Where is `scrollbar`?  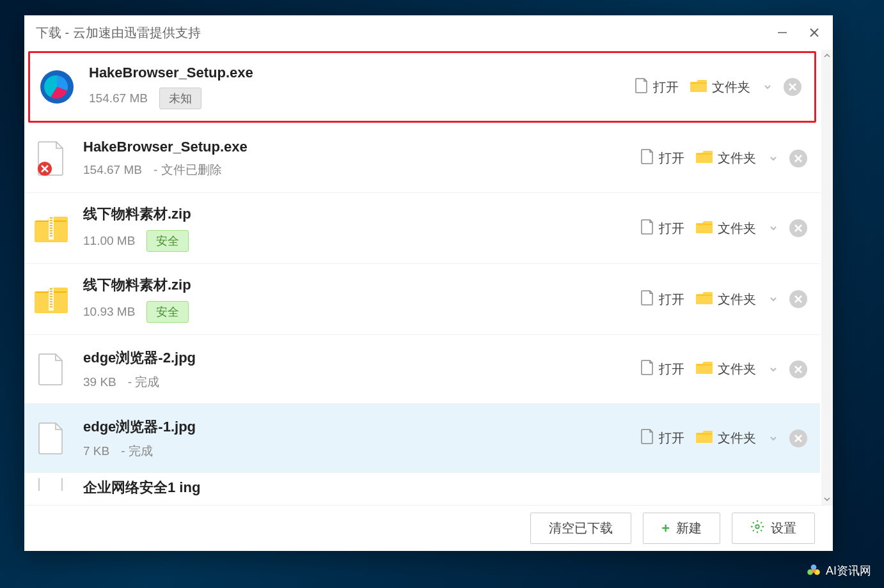
scrollbar is located at coordinates (827, 277).